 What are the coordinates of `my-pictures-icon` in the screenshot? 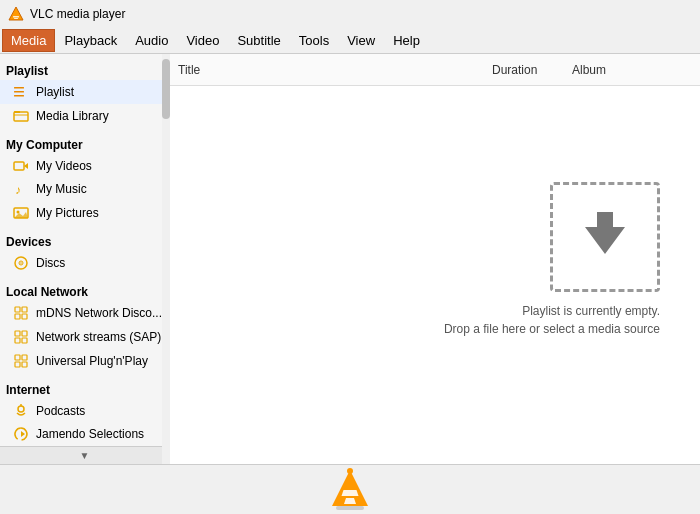 It's located at (21, 213).